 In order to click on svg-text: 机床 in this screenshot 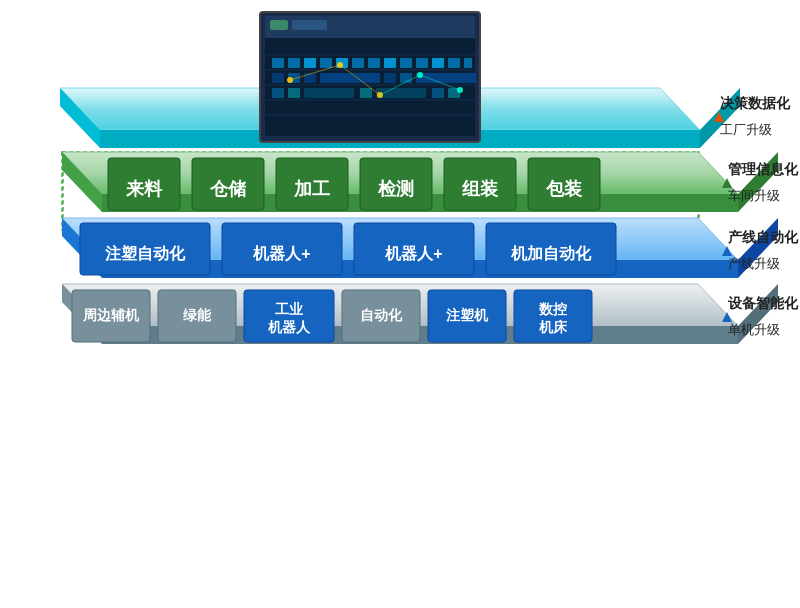, I will do `click(553, 327)`.